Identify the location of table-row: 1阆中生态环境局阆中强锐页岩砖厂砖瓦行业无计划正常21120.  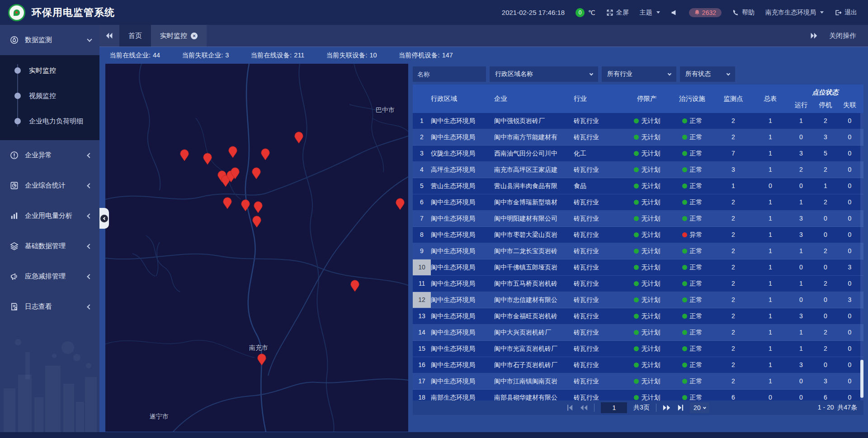
(638, 121).